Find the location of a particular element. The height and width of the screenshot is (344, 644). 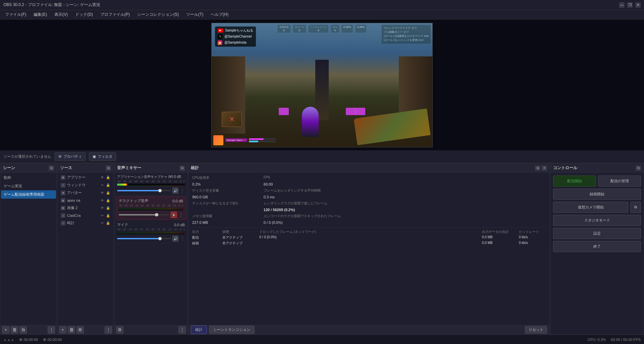

stats-tab-scene-transition: シーントランジション is located at coordinates (232, 330).